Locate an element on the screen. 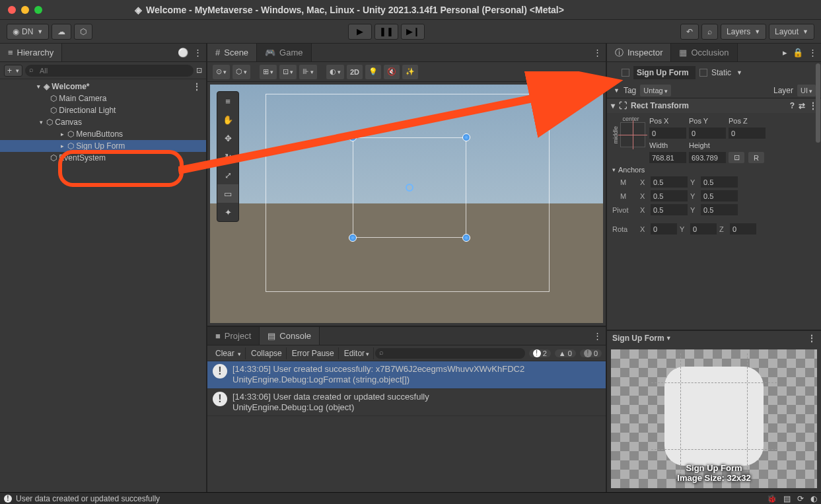 The height and width of the screenshot is (504, 821). move-tool: ✥ is located at coordinates (228, 138).